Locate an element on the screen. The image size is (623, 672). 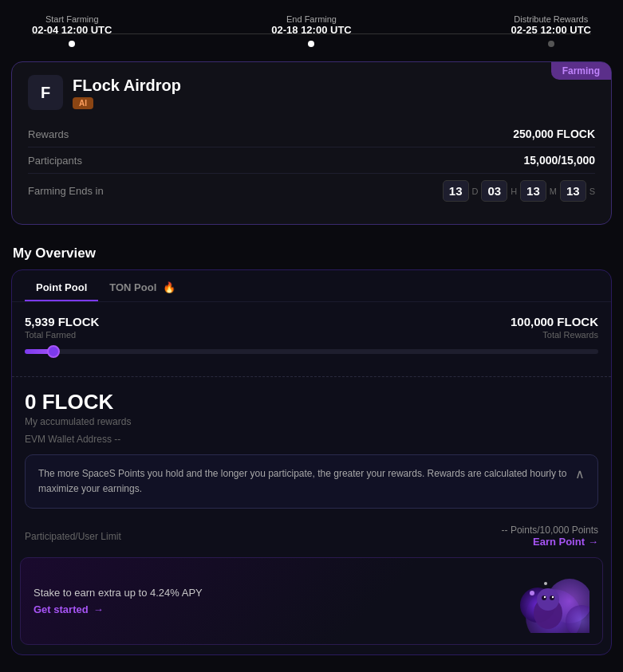
timeline-end-date: 02-18 12:00 UTC is located at coordinates (311, 30).